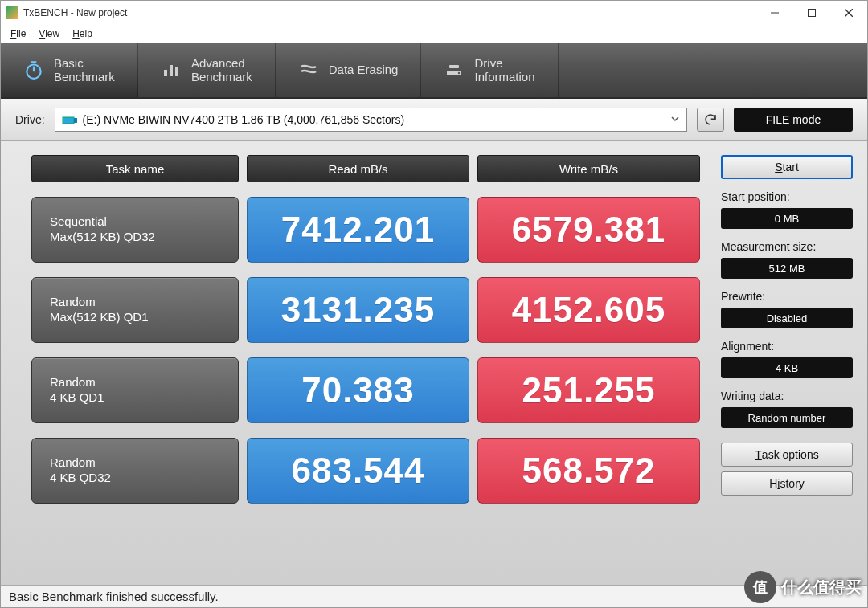 The height and width of the screenshot is (608, 868). Describe the element at coordinates (358, 471) in the screenshot. I see `read-value: 683.544` at that location.